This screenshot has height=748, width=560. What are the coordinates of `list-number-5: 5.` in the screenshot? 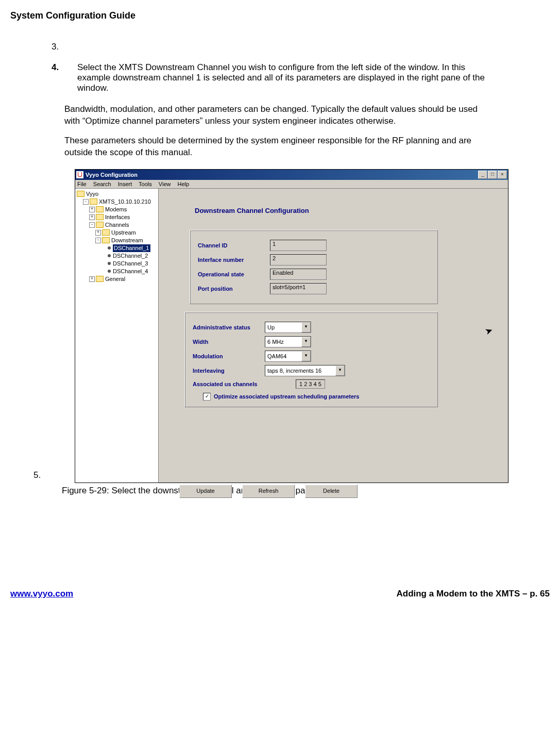 It's located at (42, 476).